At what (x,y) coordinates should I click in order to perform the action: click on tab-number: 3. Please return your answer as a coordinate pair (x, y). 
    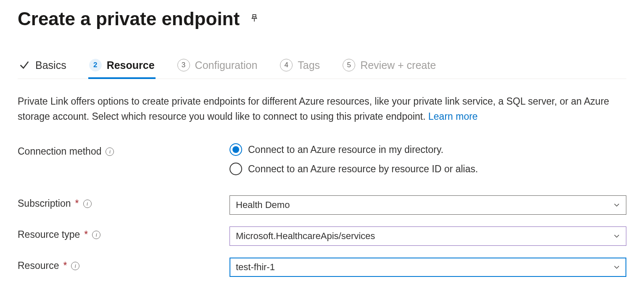
    Looking at the image, I should click on (184, 65).